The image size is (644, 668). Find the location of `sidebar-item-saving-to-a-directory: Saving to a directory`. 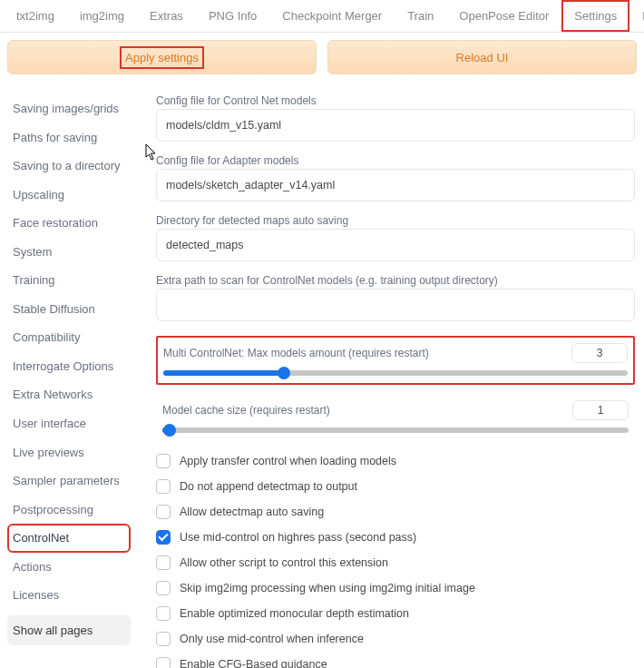

sidebar-item-saving-to-a-directory: Saving to a directory is located at coordinates (69, 166).